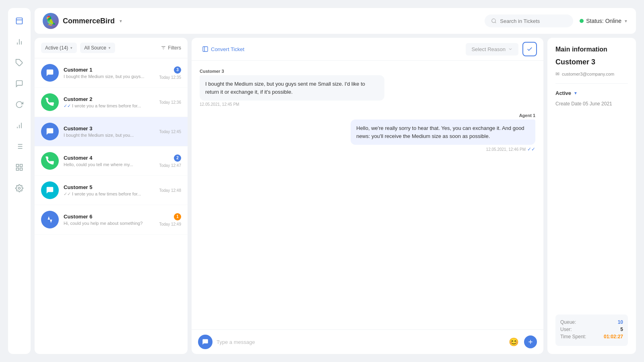  I want to click on status-dot, so click(582, 21).